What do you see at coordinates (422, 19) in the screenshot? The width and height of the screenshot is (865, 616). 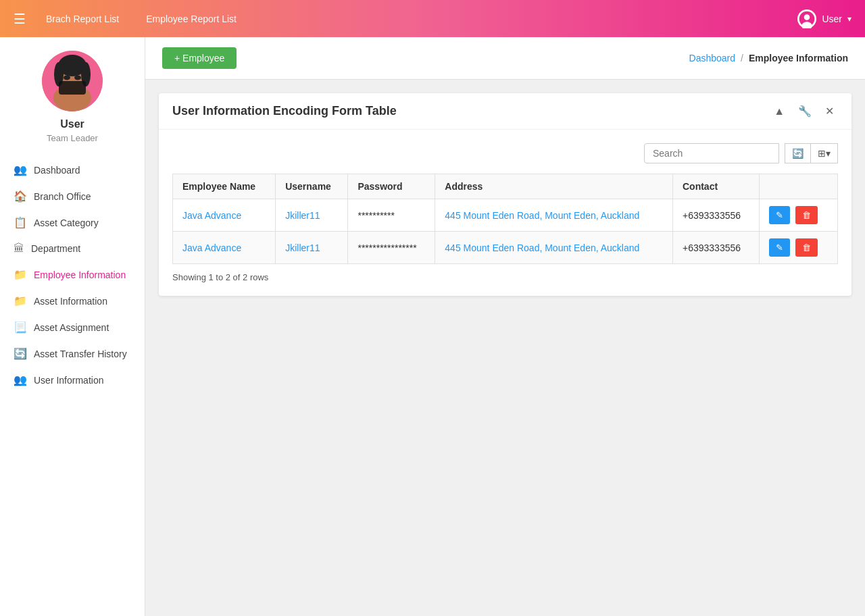 I see `navbar-links: Brach Report List Employee Report List` at bounding box center [422, 19].